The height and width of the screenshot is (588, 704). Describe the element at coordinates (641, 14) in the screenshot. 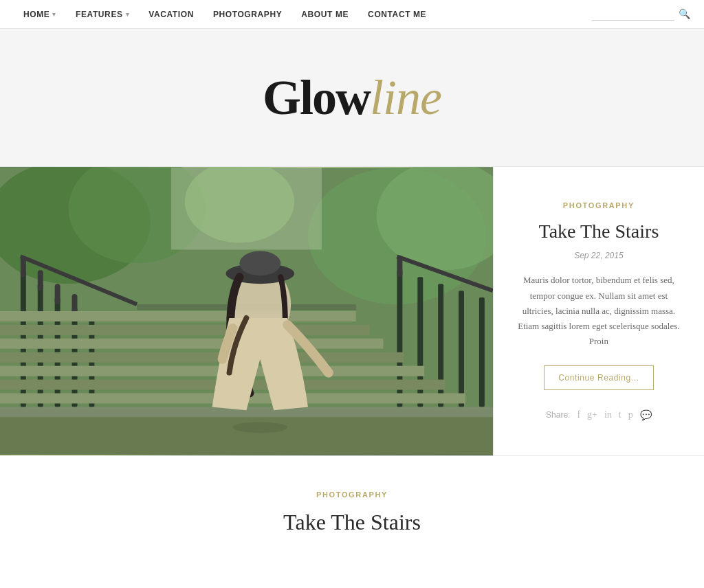

I see `search-area: 🔍` at that location.